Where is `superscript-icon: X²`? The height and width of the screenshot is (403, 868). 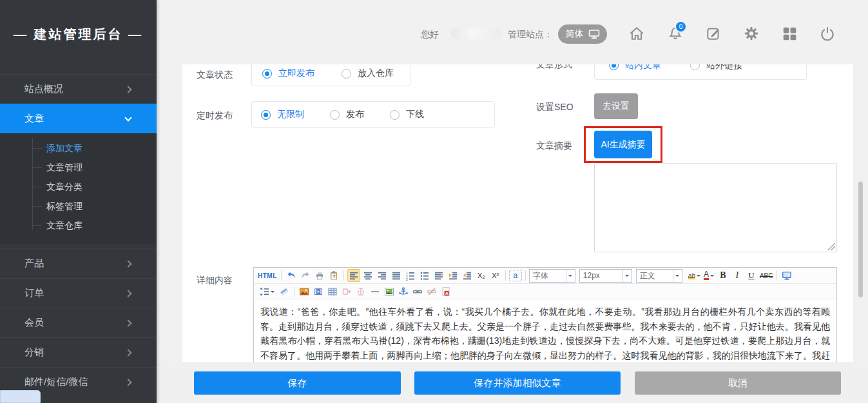 superscript-icon: X² is located at coordinates (496, 276).